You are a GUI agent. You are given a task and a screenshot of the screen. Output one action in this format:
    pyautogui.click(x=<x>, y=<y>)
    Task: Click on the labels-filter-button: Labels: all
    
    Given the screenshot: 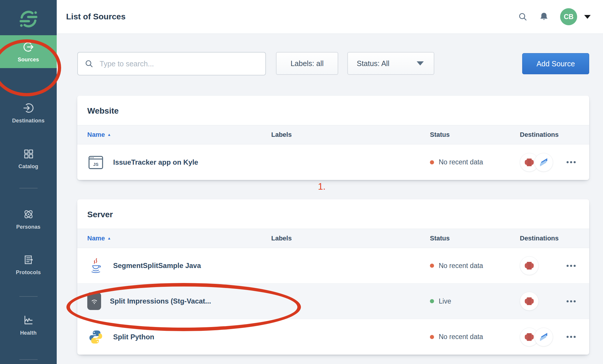 What is the action you would take?
    pyautogui.click(x=307, y=63)
    